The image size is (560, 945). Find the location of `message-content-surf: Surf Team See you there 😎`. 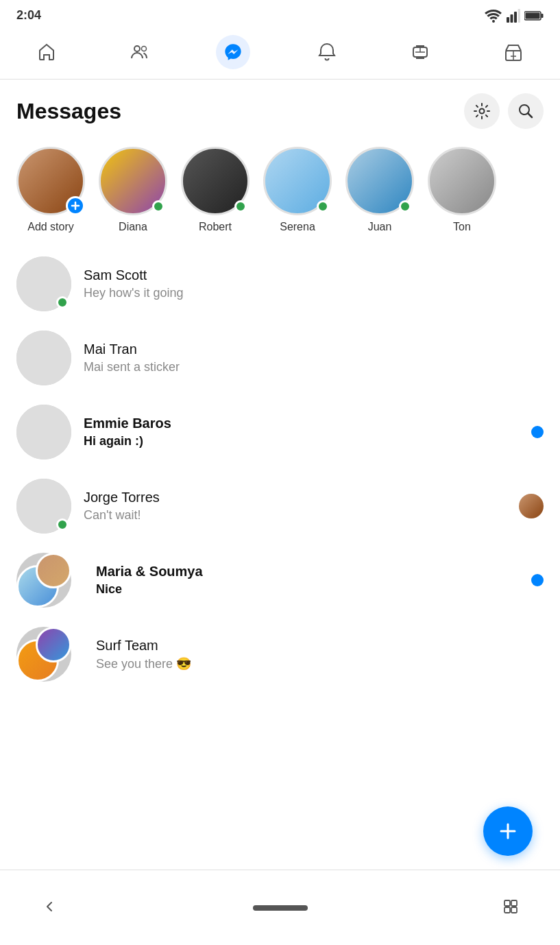

message-content-surf: Surf Team See you there 😎 is located at coordinates (319, 654).